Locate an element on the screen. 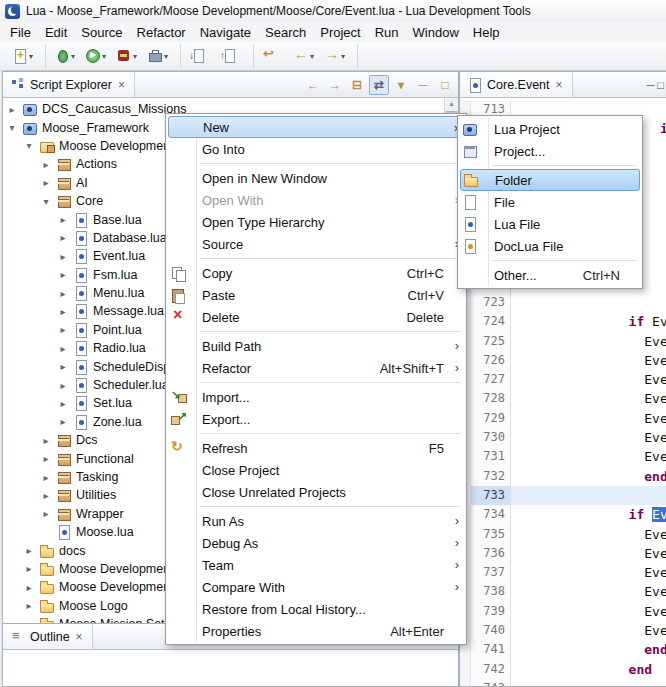 Image resolution: width=666 pixels, height=687 pixels. menu-item-open-in-new-window: Open in New Window is located at coordinates (316, 178).